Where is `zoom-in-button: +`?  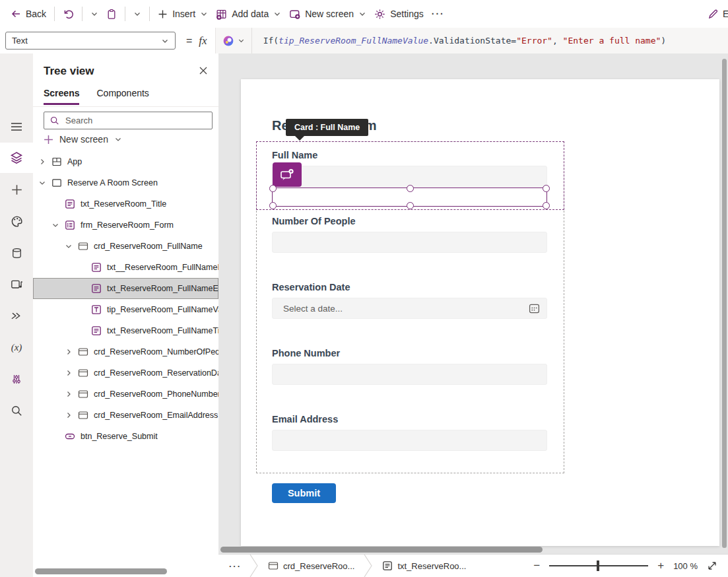 zoom-in-button: + is located at coordinates (661, 566).